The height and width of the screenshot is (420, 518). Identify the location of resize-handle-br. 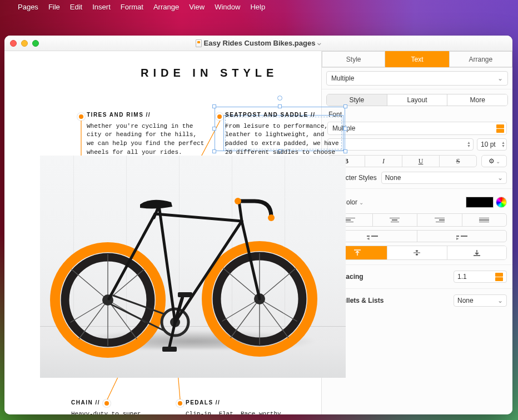
(346, 151).